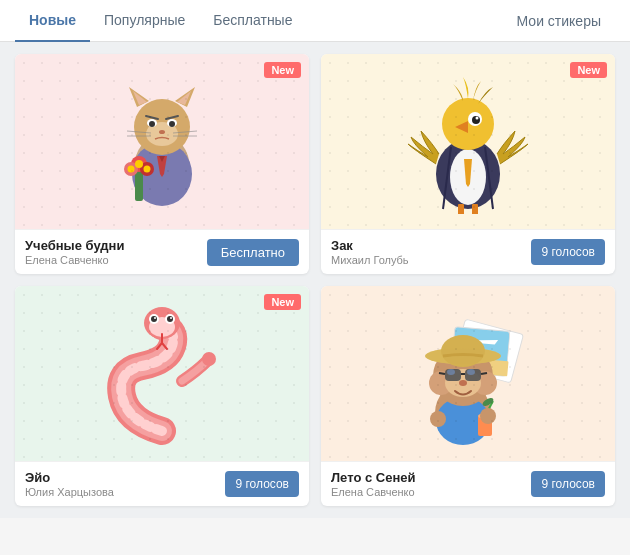  I want to click on sticker-image-eyo: New, so click(162, 374).